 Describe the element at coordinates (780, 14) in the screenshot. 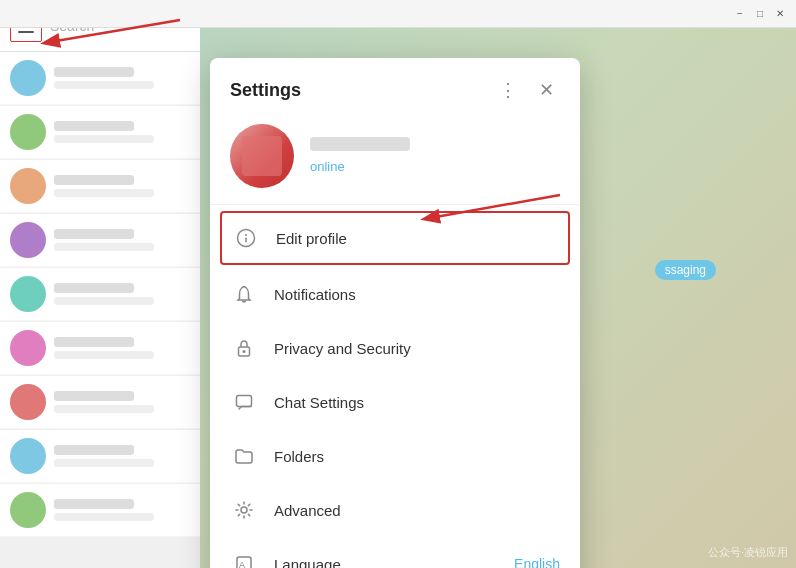

I see `window-close-button: ✕` at that location.